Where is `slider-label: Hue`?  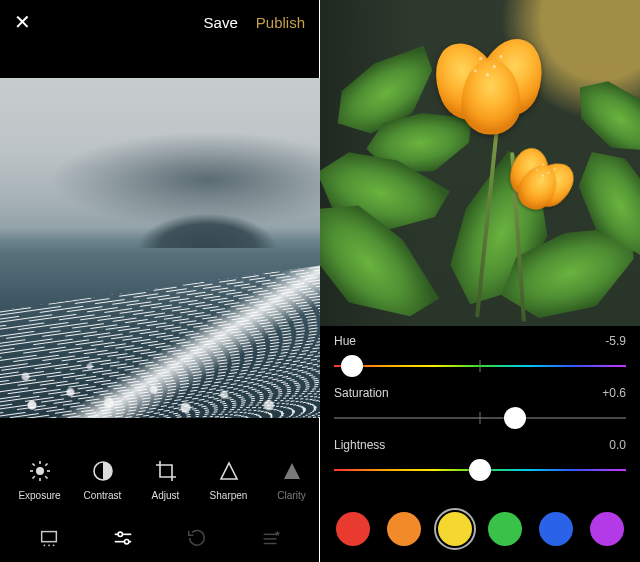 slider-label: Hue is located at coordinates (345, 341).